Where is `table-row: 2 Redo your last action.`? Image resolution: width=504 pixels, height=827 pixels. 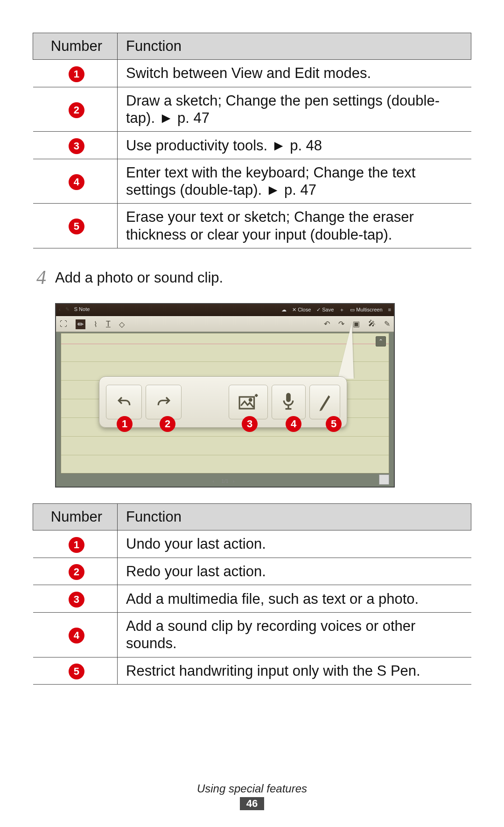
table-row: 2 Redo your last action. is located at coordinates (252, 572).